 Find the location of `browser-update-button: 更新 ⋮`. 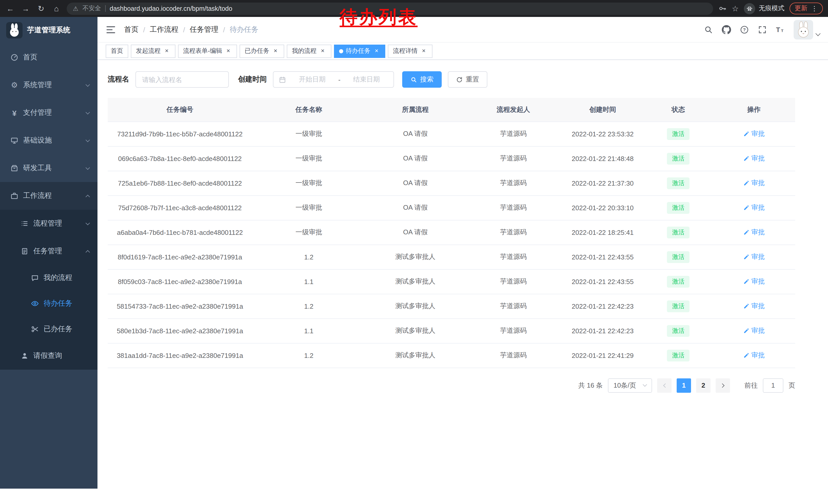

browser-update-button: 更新 ⋮ is located at coordinates (806, 9).